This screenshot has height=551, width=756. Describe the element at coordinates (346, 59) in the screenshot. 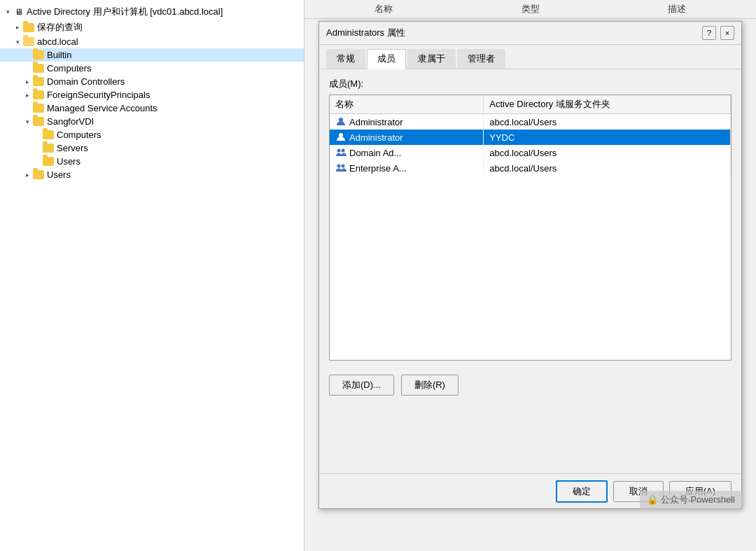

I see `tab-general: 常规` at that location.